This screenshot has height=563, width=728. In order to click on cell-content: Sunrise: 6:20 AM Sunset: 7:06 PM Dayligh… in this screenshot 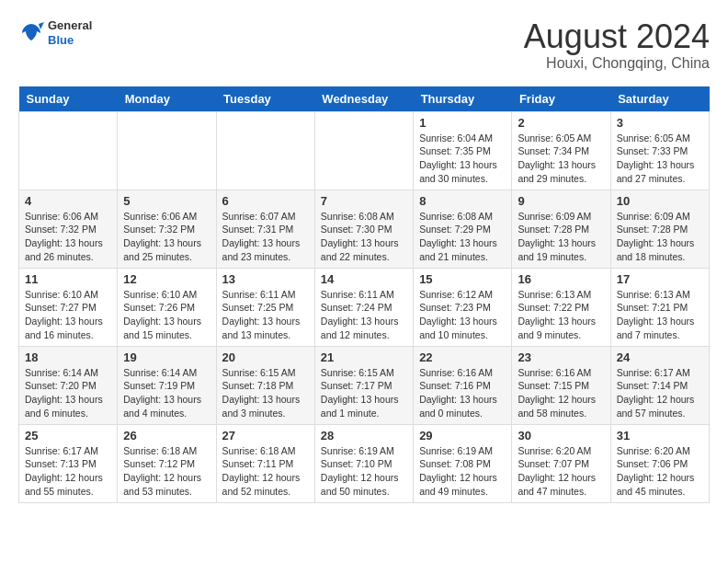, I will do `click(660, 471)`.